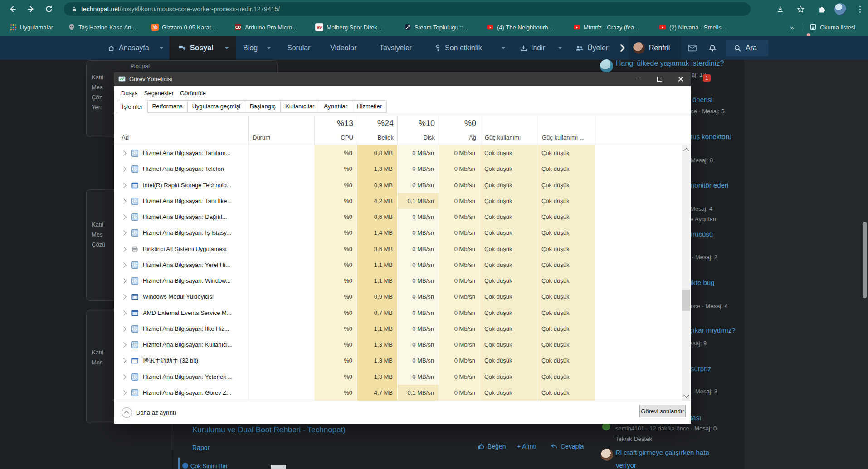 This screenshot has width=868, height=469. Describe the element at coordinates (209, 466) in the screenshot. I see `quote-author: Çok Sinirli Biri` at that location.